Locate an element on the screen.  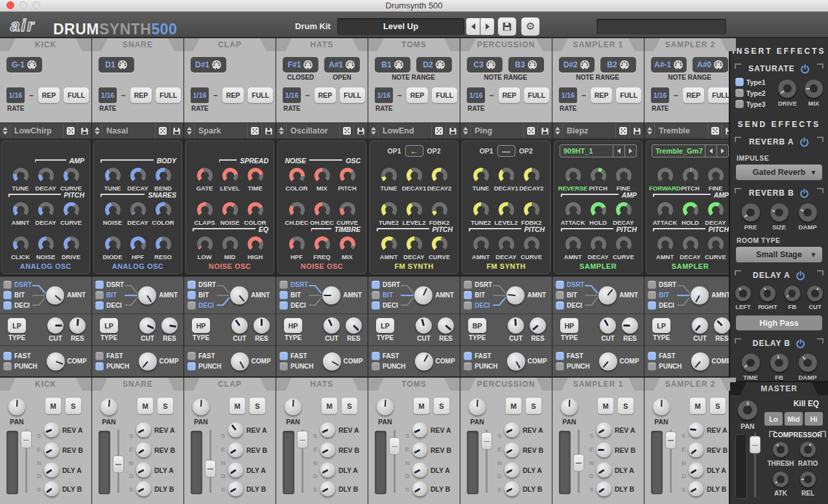
saturate-type1-checkbox is located at coordinates (739, 82).